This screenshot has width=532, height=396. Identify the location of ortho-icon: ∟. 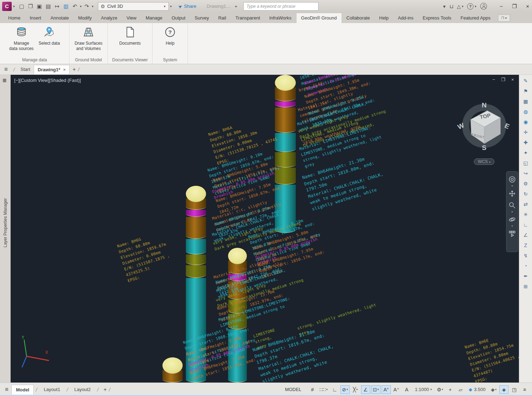
(335, 390).